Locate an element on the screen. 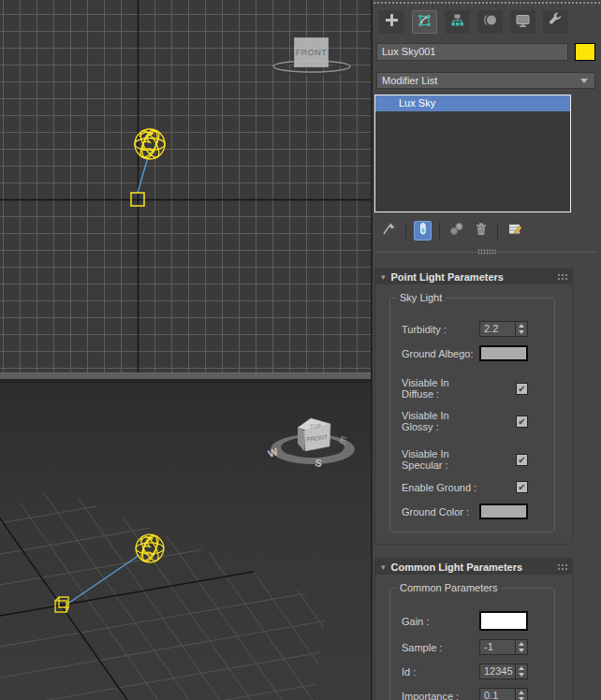  configure-modifier-sets-button is located at coordinates (515, 230).